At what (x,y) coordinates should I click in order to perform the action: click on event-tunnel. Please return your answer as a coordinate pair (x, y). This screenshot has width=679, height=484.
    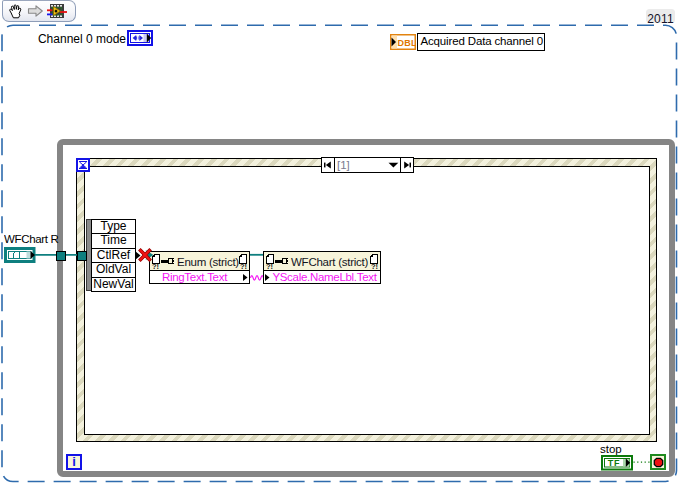
    Looking at the image, I should click on (82, 256).